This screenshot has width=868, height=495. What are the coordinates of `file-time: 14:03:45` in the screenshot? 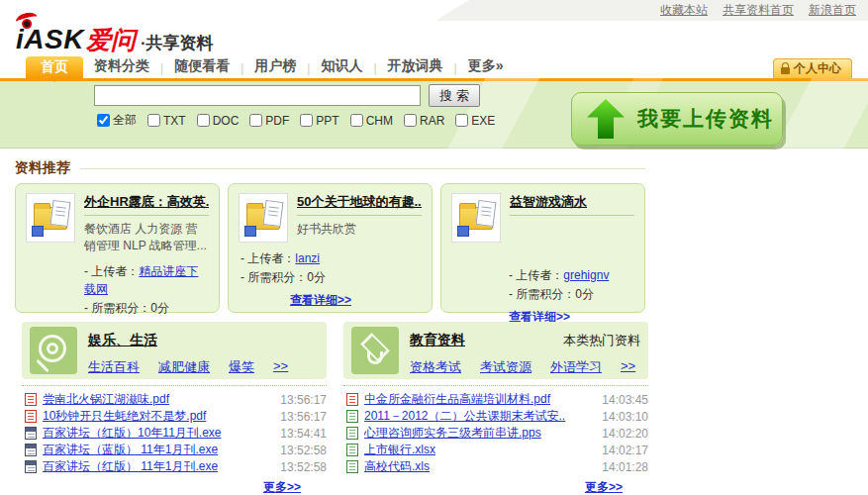 It's located at (626, 400).